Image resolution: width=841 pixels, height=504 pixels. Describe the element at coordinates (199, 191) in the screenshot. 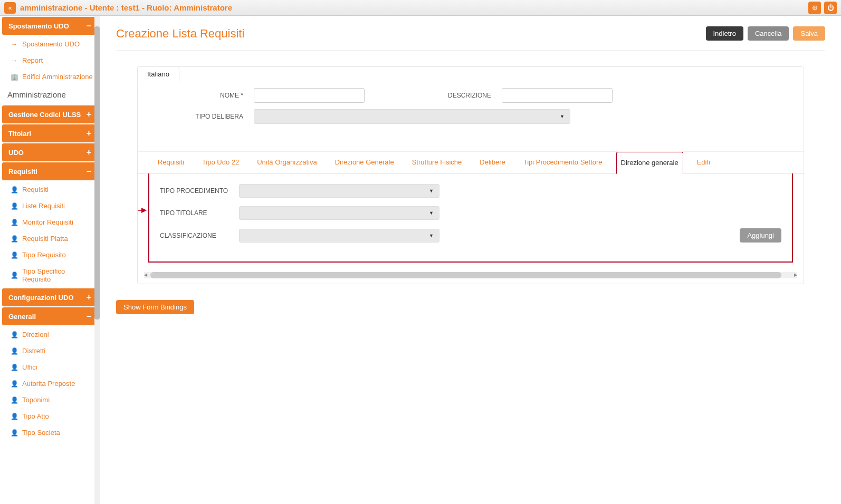

I see `tipo-procedimento-label: TIPO PROCEDIMENTO` at that location.